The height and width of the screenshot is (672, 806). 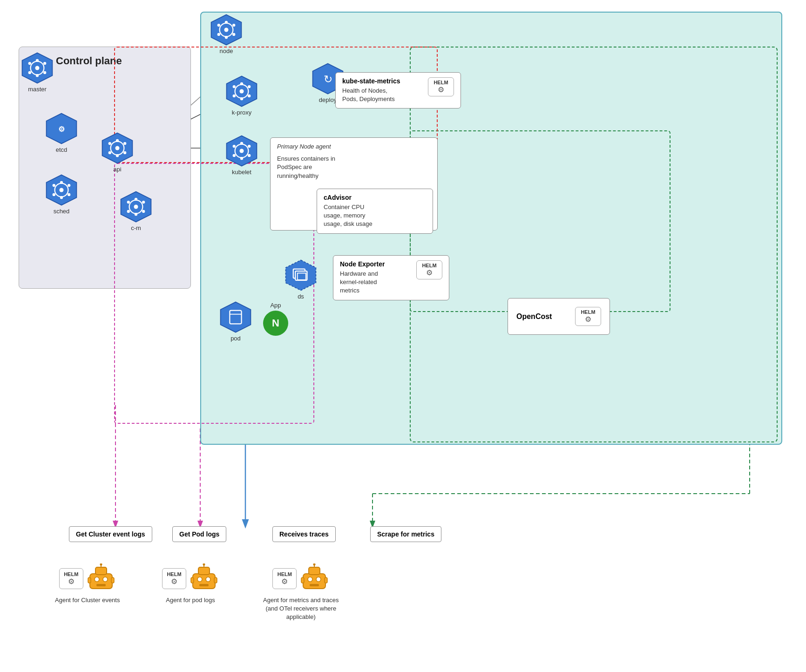 I want to click on ds-hex-wrapper: ds, so click(x=301, y=279).